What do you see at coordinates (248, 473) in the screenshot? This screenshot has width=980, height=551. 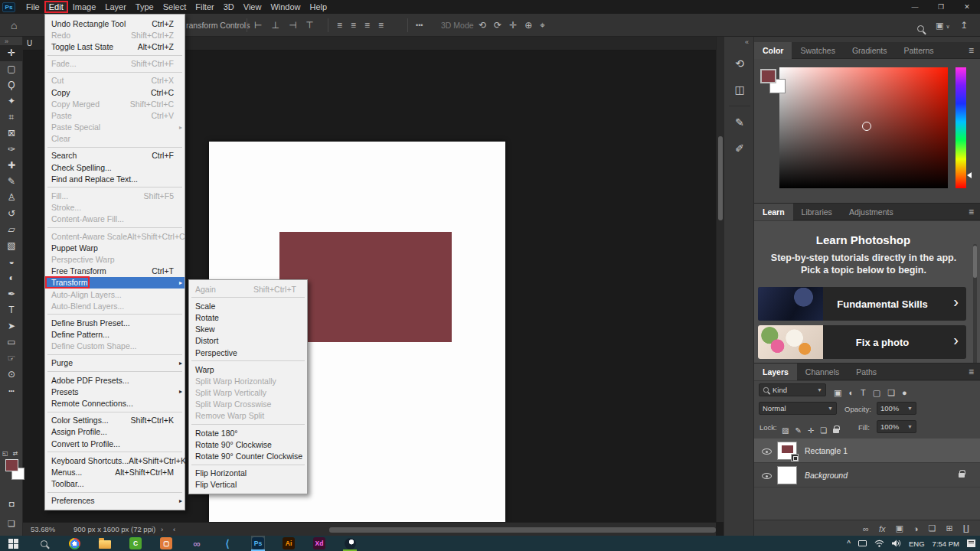 I see `transform-submenu-item-flip-horizontal: Flip Horizontal` at bounding box center [248, 473].